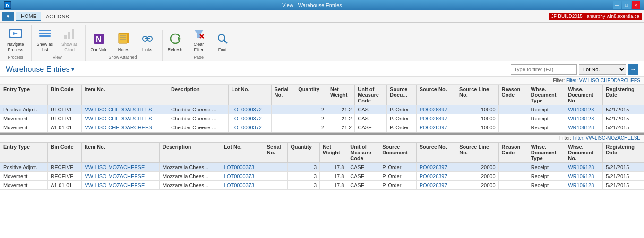 Image resolution: width=644 pixels, height=238 pixels. I want to click on ribbon-group-view-items: Show asList Show asChart, so click(58, 39).